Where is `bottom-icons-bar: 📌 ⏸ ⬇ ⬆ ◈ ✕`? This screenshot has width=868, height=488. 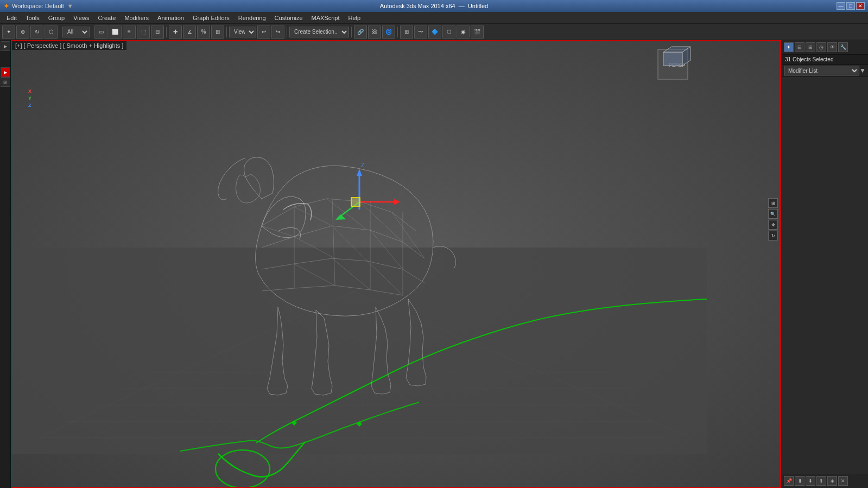 bottom-icons-bar: 📌 ⏸ ⬇ ⬆ ◈ ✕ is located at coordinates (825, 481).